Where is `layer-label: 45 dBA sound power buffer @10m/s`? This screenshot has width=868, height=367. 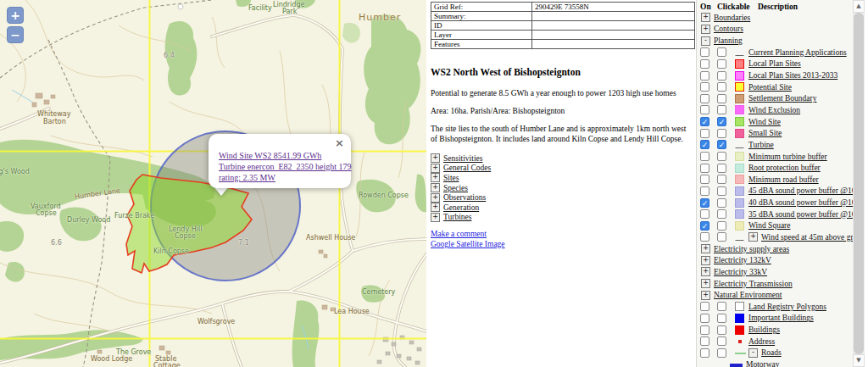 layer-label: 45 dBA sound power buffer @10m/s is located at coordinates (800, 191).